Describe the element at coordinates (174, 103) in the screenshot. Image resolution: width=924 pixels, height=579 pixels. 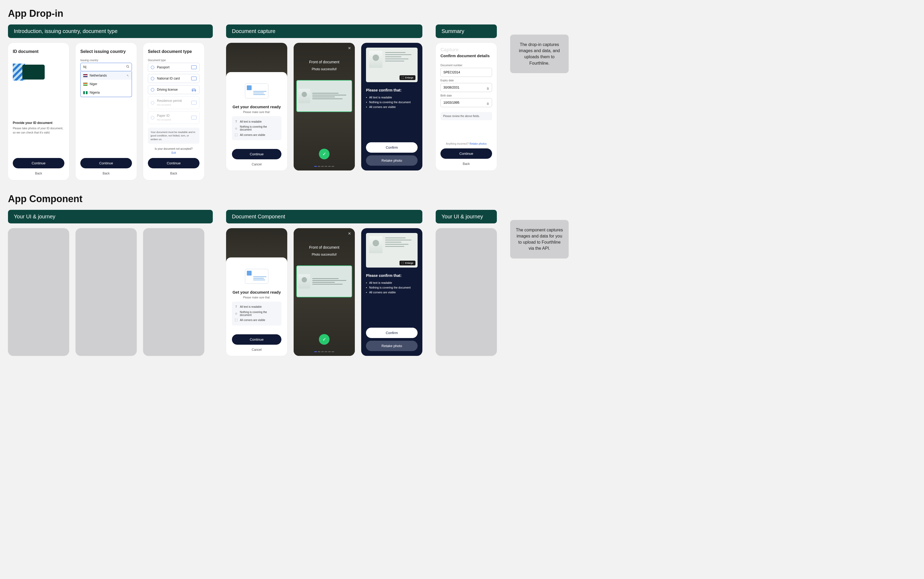
I see `doctype-option-residence: Residence permitNot accepted` at that location.